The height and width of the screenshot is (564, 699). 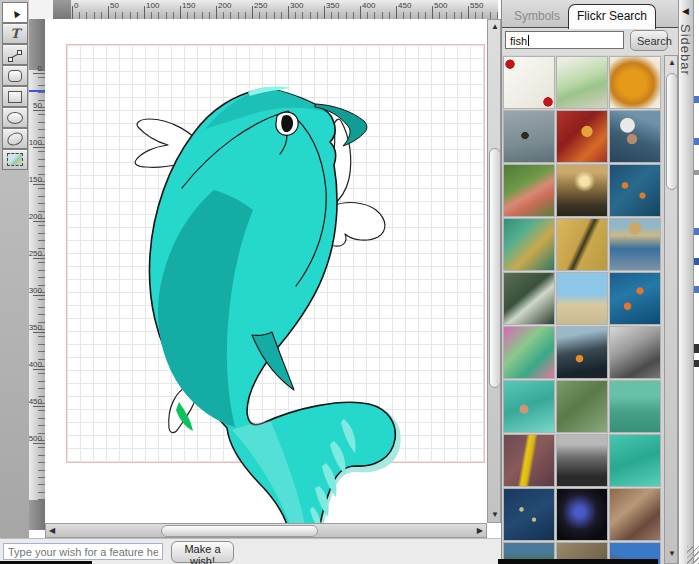 I want to click on flickr-result-underwater-selfie, so click(x=529, y=406).